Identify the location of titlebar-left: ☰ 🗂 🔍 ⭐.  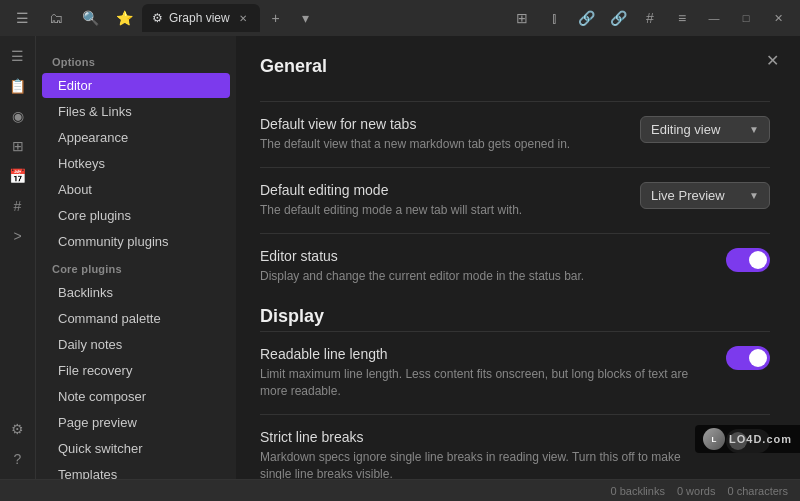
(73, 18).